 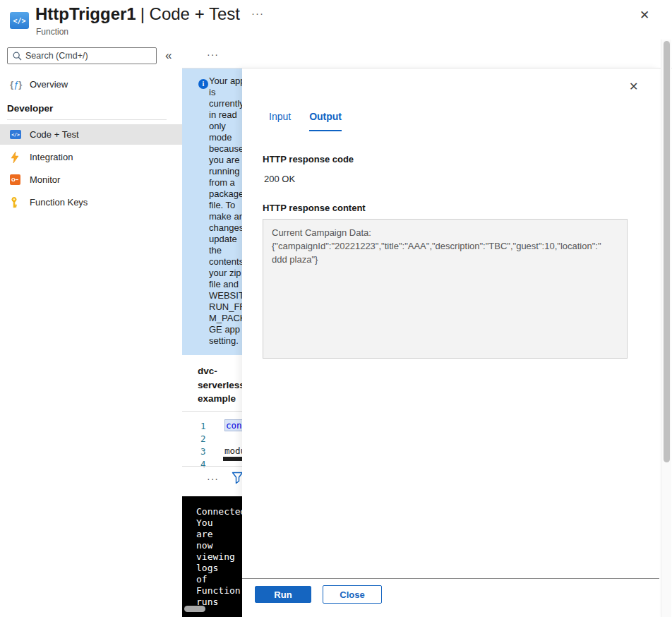 What do you see at coordinates (91, 85) in the screenshot?
I see `sidebar-item-overview: {ƒ} Overview` at bounding box center [91, 85].